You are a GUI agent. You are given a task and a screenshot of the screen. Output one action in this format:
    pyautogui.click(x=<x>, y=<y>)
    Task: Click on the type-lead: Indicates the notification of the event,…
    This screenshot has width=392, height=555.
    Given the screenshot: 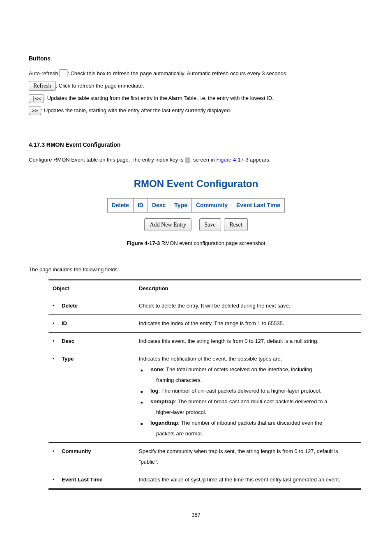 What is the action you would take?
    pyautogui.click(x=248, y=359)
    